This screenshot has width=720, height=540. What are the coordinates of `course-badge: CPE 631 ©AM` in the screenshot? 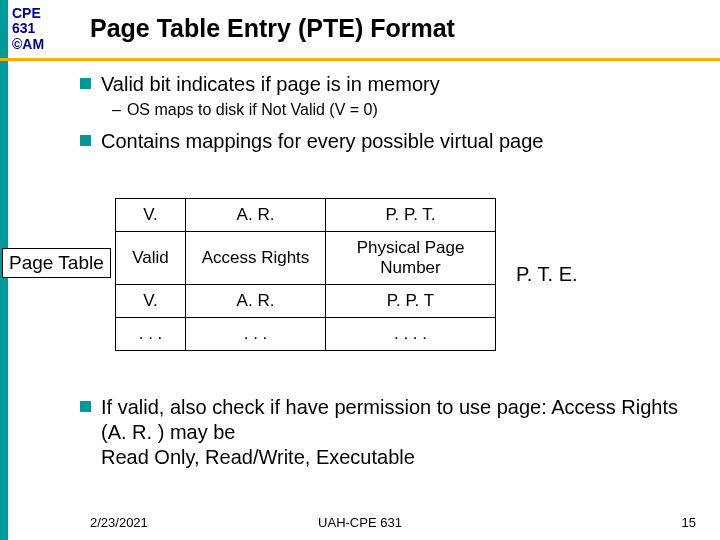 It's located at (28, 29).